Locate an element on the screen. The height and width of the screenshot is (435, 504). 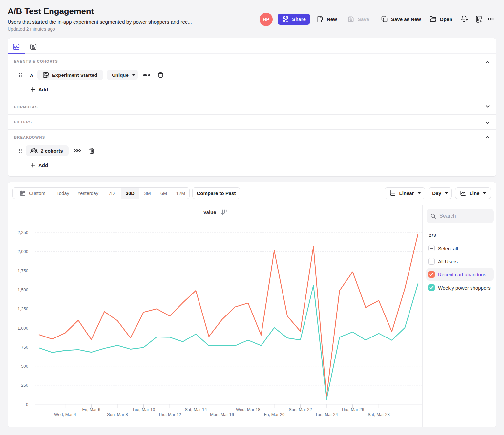
svg-text: Sat, Mar 14 is located at coordinates (196, 410).